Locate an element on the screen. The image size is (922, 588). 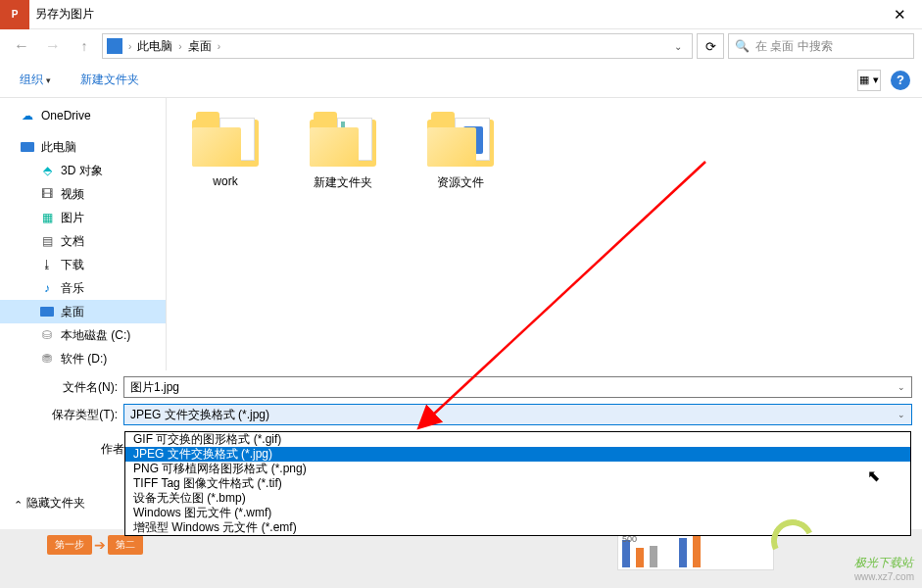
chart-thumbnail: 500 is located at coordinates (696, 551).